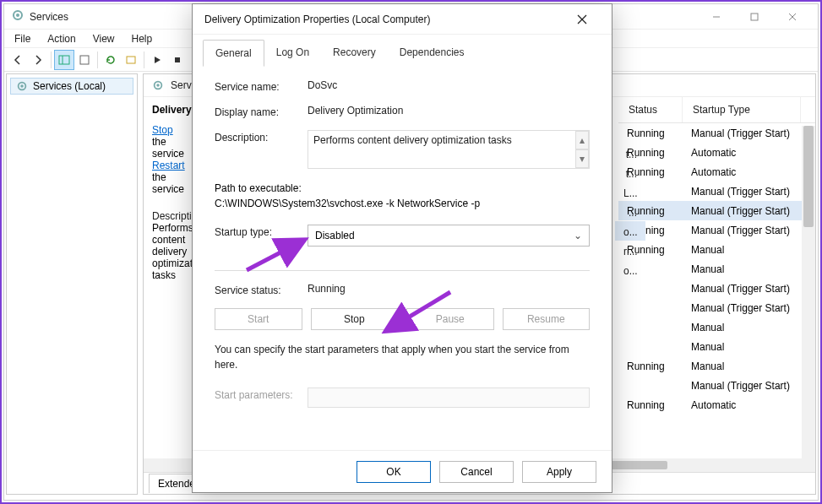  Describe the element at coordinates (169, 165) in the screenshot. I see `detail-restart-link: Restart` at that location.